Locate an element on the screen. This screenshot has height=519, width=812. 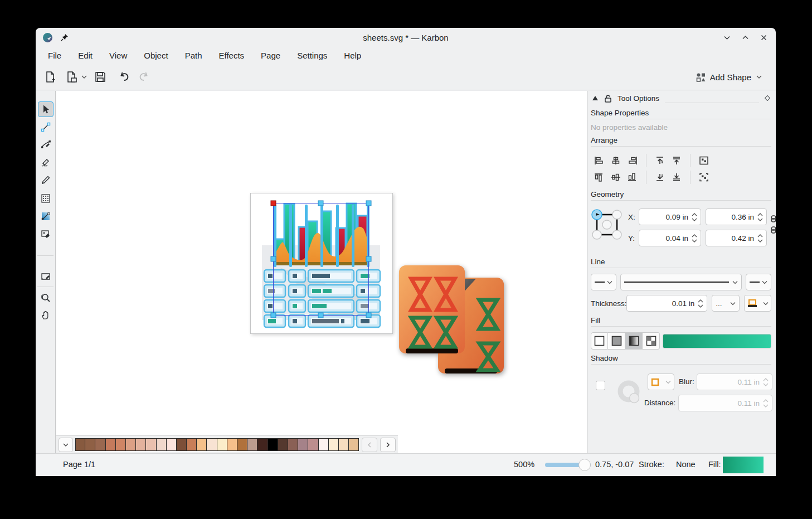
join-style-combo: ... is located at coordinates (726, 303).